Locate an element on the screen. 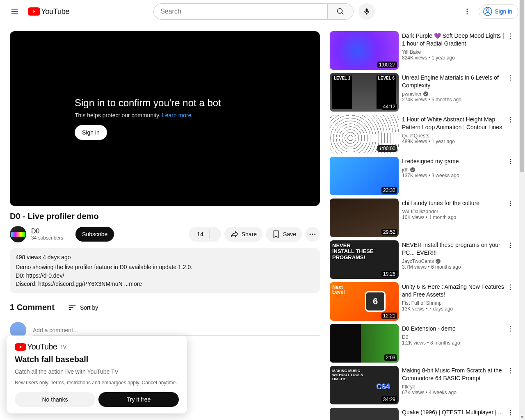 Image resolution: width=525 pixels, height=420 pixels. recommended-item: NextLevel612:21Unity 6 Is Here : Amazing… is located at coordinates (422, 301).